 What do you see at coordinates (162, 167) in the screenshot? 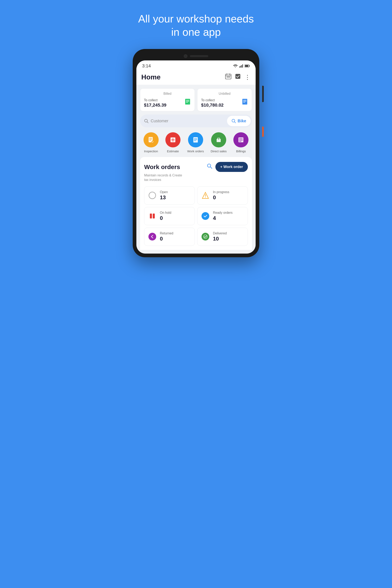
I see `wo-title: Work orders` at bounding box center [162, 167].